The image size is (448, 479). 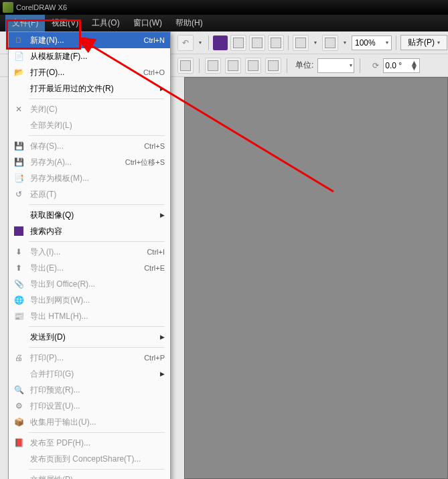 I want to click on tb-drop-4: ▾, so click(x=315, y=43).